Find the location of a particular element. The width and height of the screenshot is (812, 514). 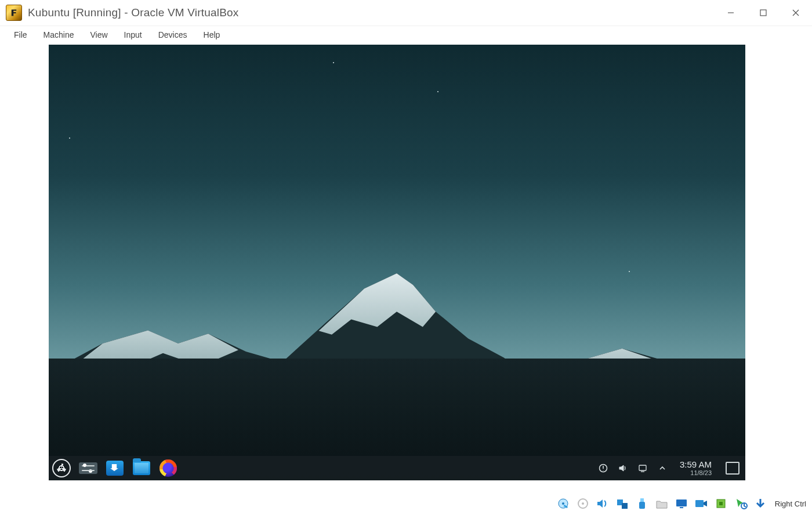

show-hidden-tray-button is located at coordinates (662, 468).